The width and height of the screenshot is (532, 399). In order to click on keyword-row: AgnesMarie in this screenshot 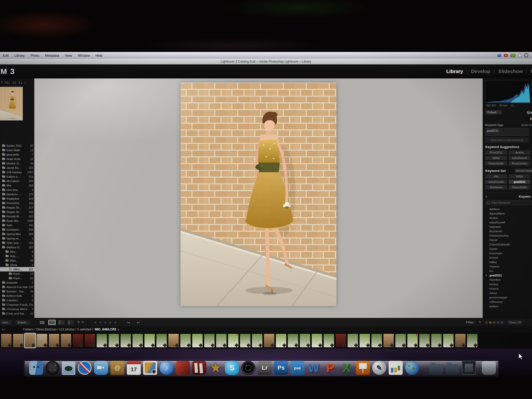, I will do `click(509, 214)`.